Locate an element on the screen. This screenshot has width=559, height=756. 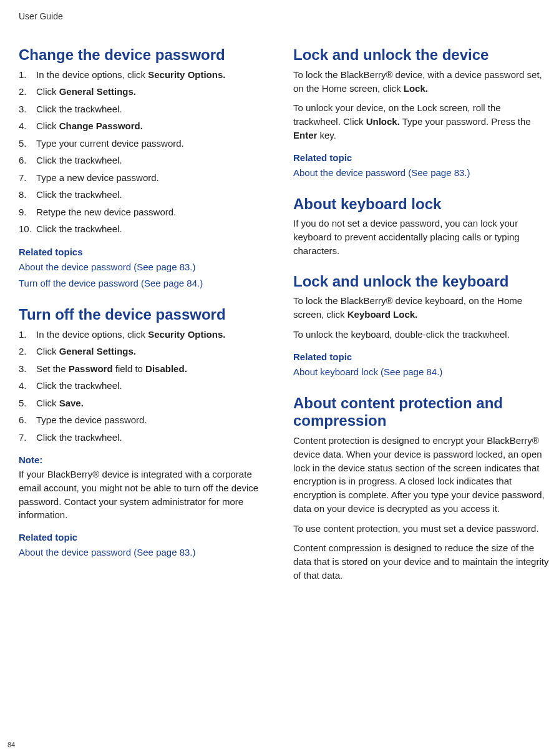
section-content-protection: About content protection and compression… is located at coordinates (422, 488).